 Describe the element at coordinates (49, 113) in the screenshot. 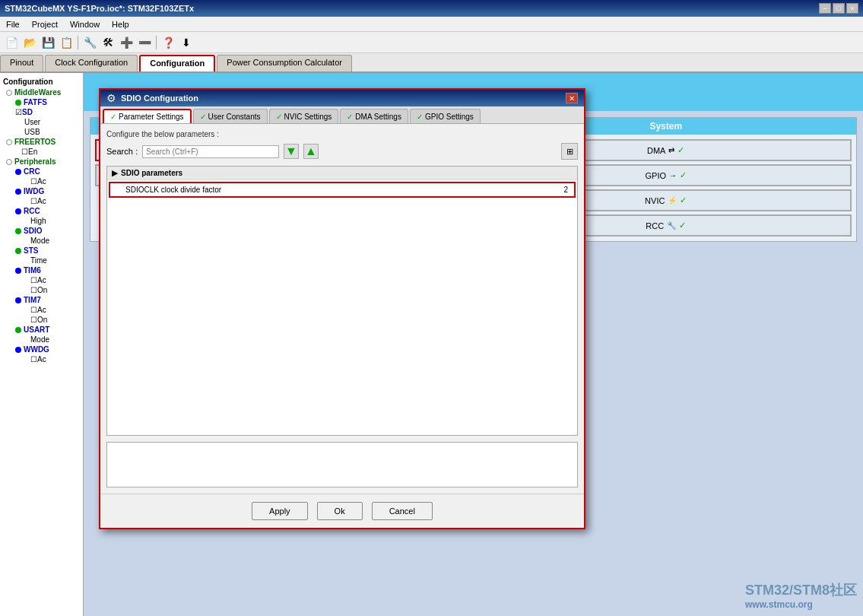

I see `sidebar-sd: ☑ SD` at that location.